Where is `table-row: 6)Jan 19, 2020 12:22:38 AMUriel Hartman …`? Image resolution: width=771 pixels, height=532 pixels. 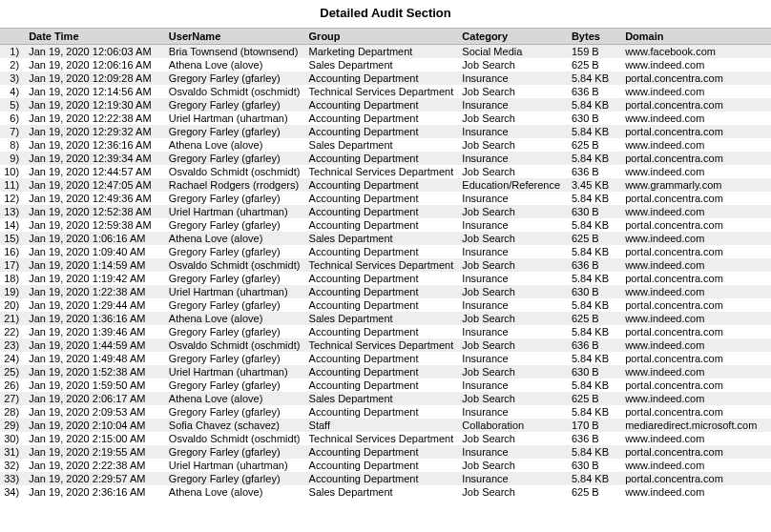 table-row: 6)Jan 19, 2020 12:22:38 AMUriel Hartman … is located at coordinates (386, 118).